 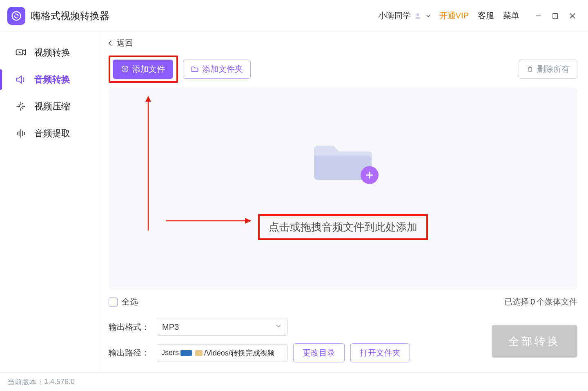 I want to click on empty-folder-illustration, so click(x=343, y=159).